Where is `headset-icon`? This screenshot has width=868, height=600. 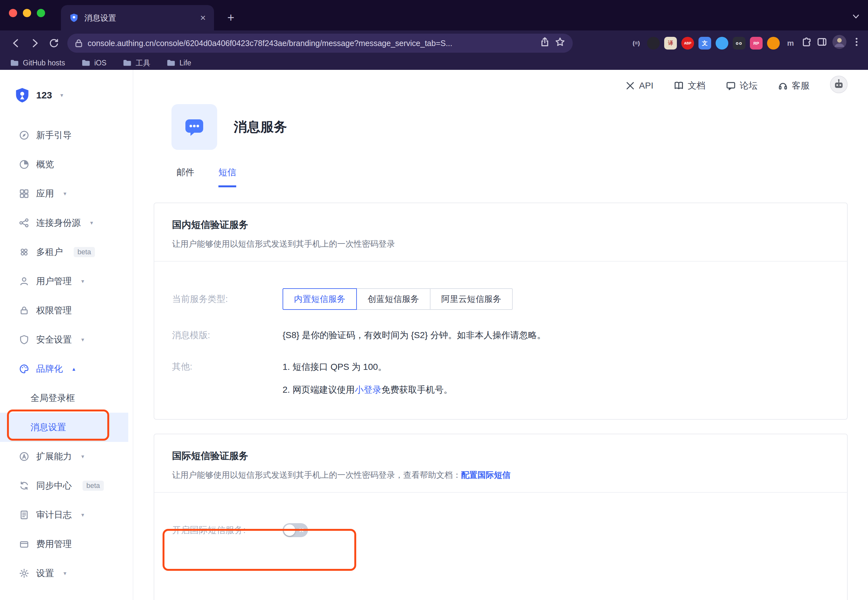 headset-icon is located at coordinates (783, 86).